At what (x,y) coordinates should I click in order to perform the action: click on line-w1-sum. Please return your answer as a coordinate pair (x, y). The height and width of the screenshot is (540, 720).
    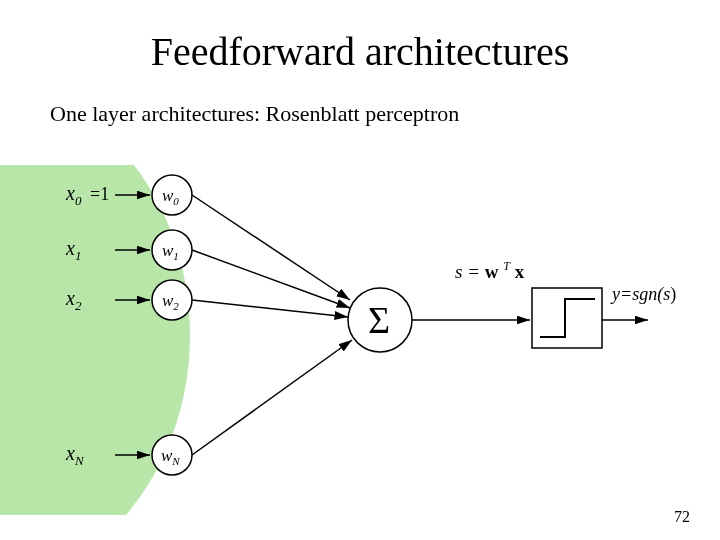
    Looking at the image, I should click on (271, 279).